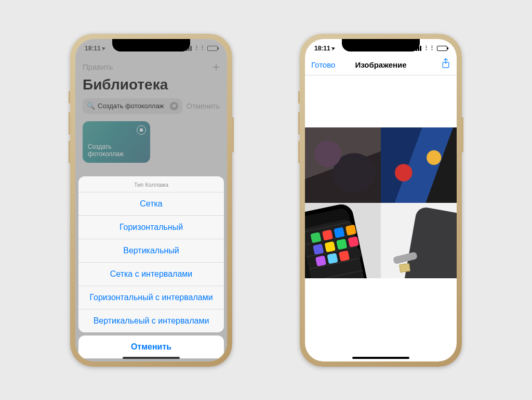  I want to click on collage-image, so click(381, 203).